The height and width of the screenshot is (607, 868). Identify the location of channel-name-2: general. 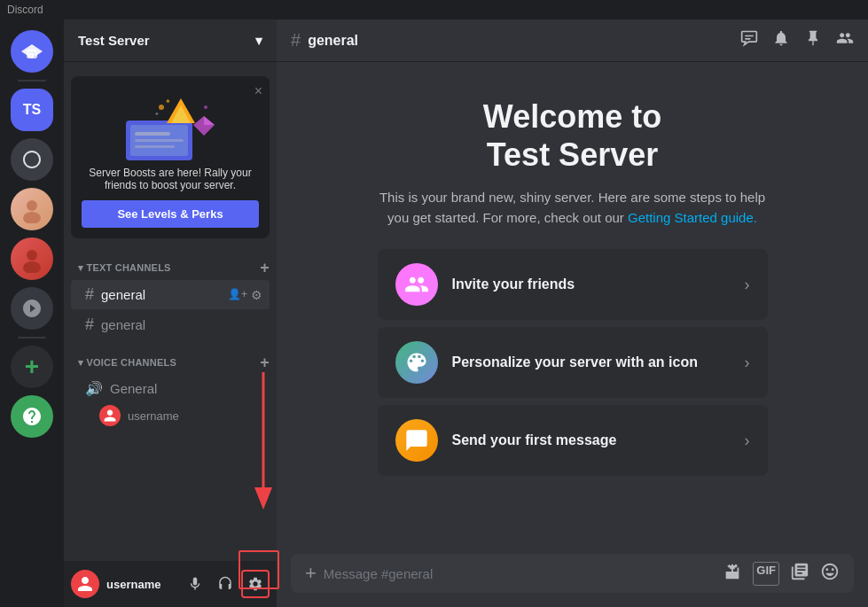
(123, 324).